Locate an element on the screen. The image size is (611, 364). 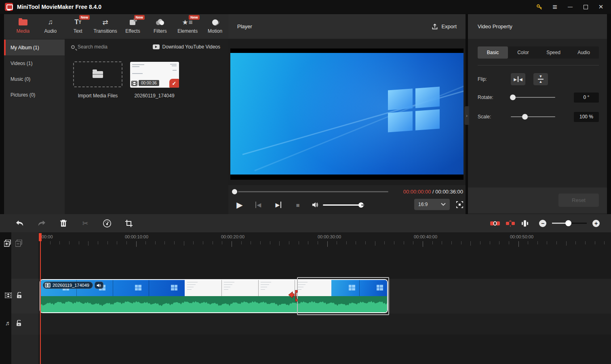
tab-effects: Effects New is located at coordinates (133, 27).